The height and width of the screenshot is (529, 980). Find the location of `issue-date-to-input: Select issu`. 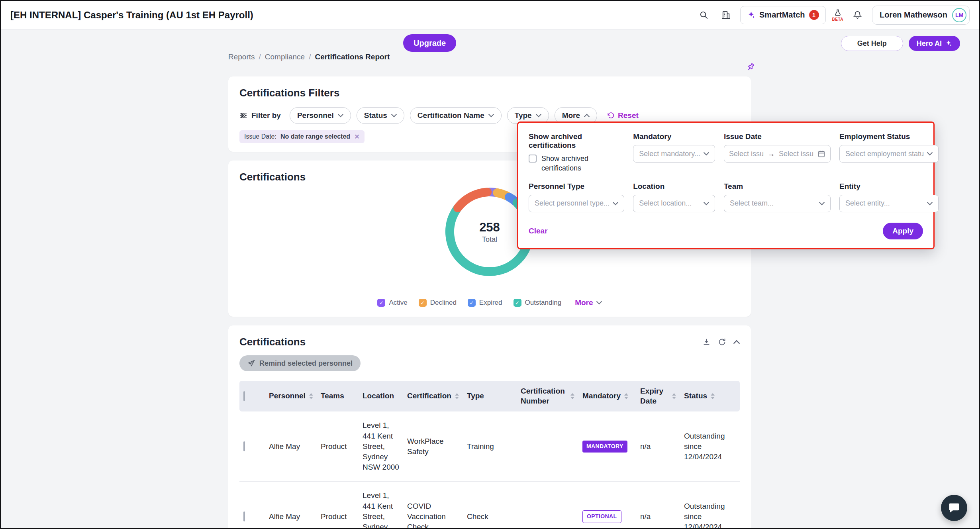

issue-date-to-input: Select issu is located at coordinates (796, 154).